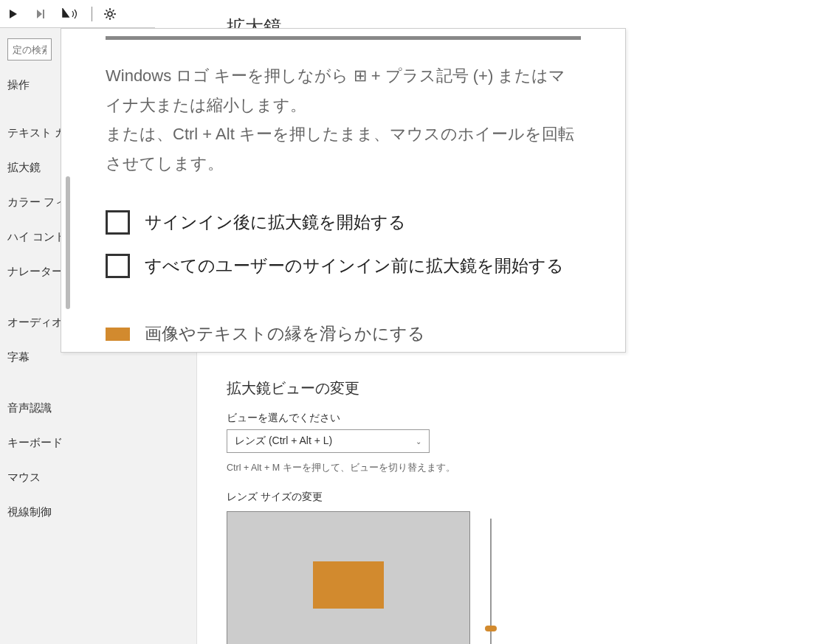 This screenshot has width=823, height=644. What do you see at coordinates (348, 578) in the screenshot?
I see `lens-preview` at bounding box center [348, 578].